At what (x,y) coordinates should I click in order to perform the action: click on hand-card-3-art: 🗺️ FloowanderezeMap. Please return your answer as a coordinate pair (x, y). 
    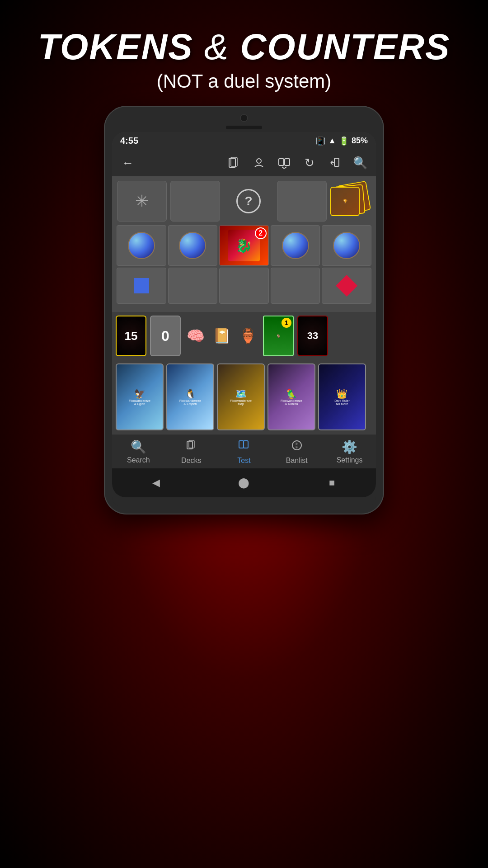
    Looking at the image, I should click on (241, 397).